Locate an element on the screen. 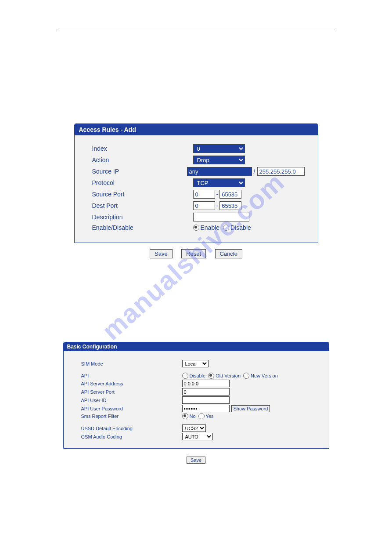  save-button: Save is located at coordinates (161, 254).